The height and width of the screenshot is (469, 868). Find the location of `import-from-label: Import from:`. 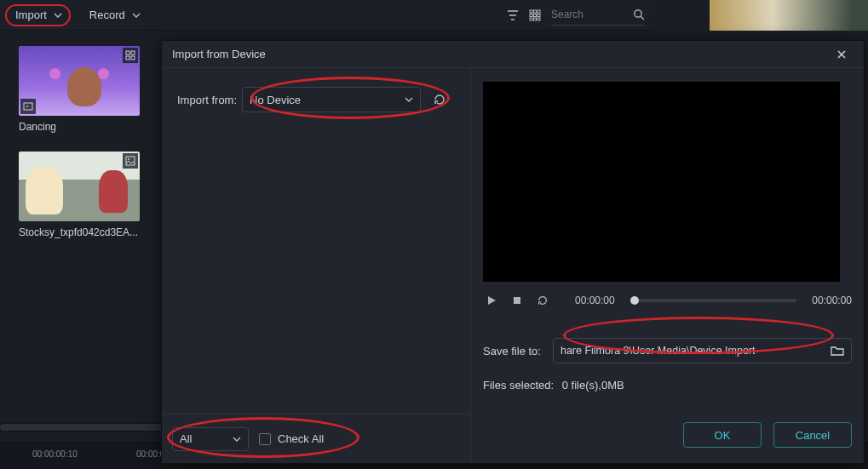

import-from-label: Import from: is located at coordinates (207, 100).